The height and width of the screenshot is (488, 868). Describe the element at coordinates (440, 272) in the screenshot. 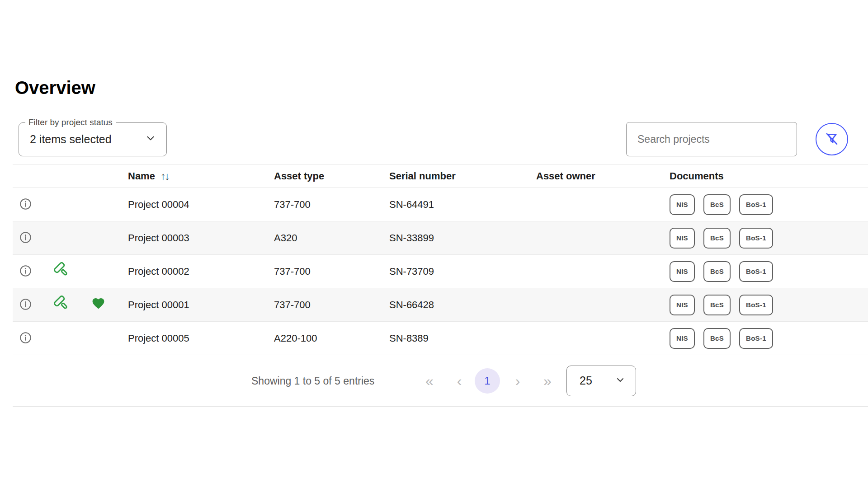

I see `table-row: Project 00002 737-700 SN-73709 NISBcSBoS…` at that location.